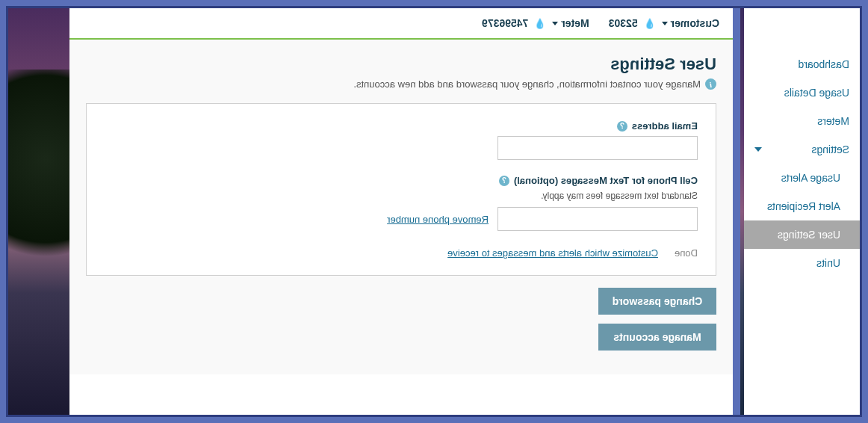 The width and height of the screenshot is (868, 423). What do you see at coordinates (665, 126) in the screenshot?
I see `email-label: Email address` at bounding box center [665, 126].